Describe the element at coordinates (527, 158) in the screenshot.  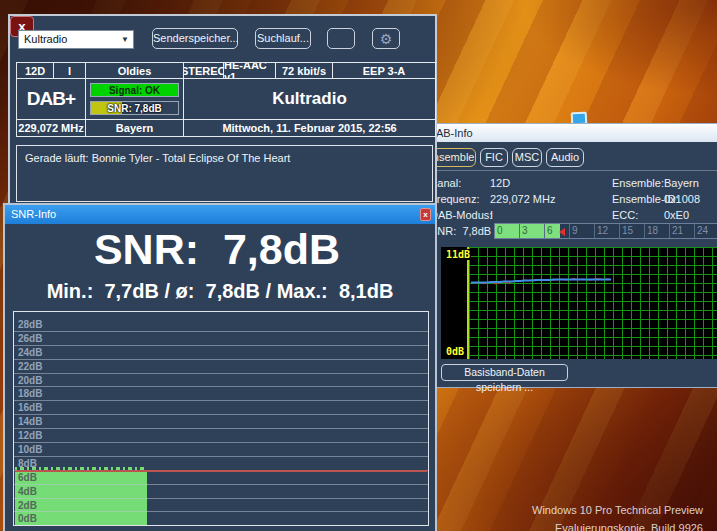
I see `tab-msc: MSC` at that location.